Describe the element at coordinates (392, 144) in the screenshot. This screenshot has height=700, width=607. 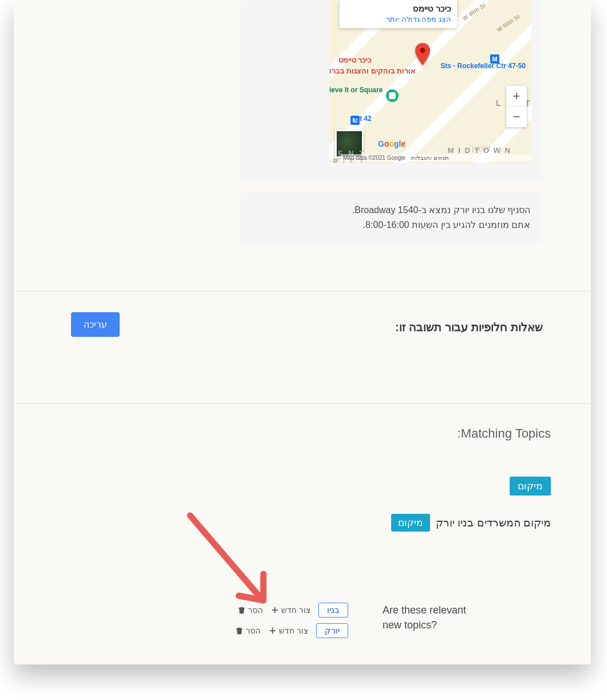
I see `google-logo: Google` at that location.